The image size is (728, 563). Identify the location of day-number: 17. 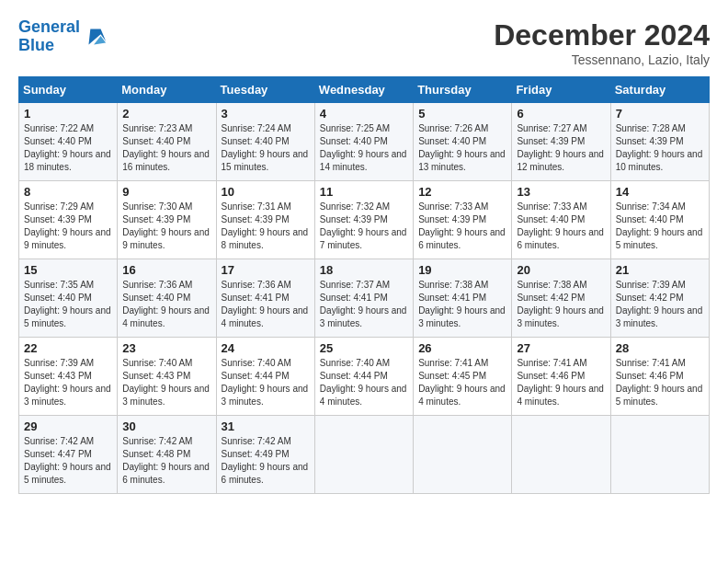
(266, 270).